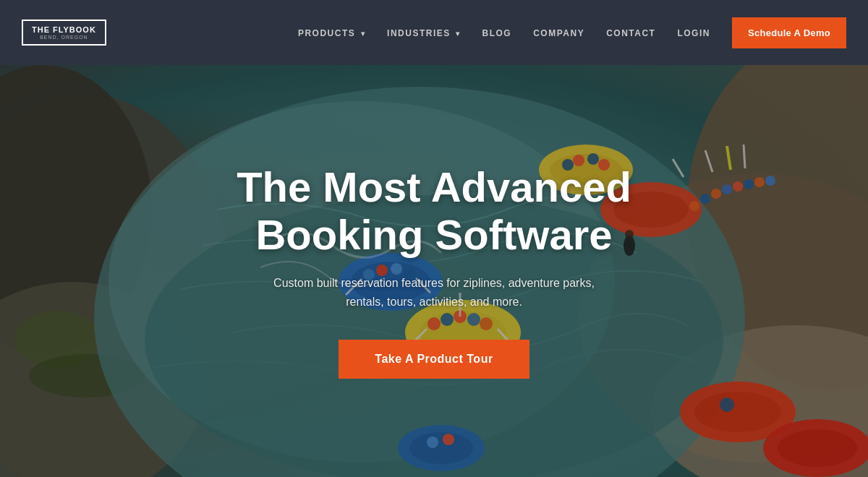 The width and height of the screenshot is (868, 477). What do you see at coordinates (331, 33) in the screenshot?
I see `nav-link-products: PRODUCTS ▾` at bounding box center [331, 33].